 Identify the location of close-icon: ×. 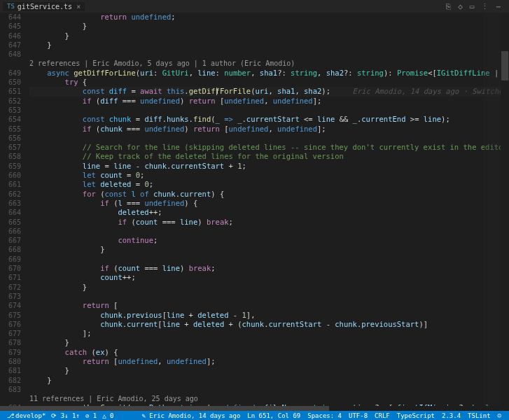
(78, 7).